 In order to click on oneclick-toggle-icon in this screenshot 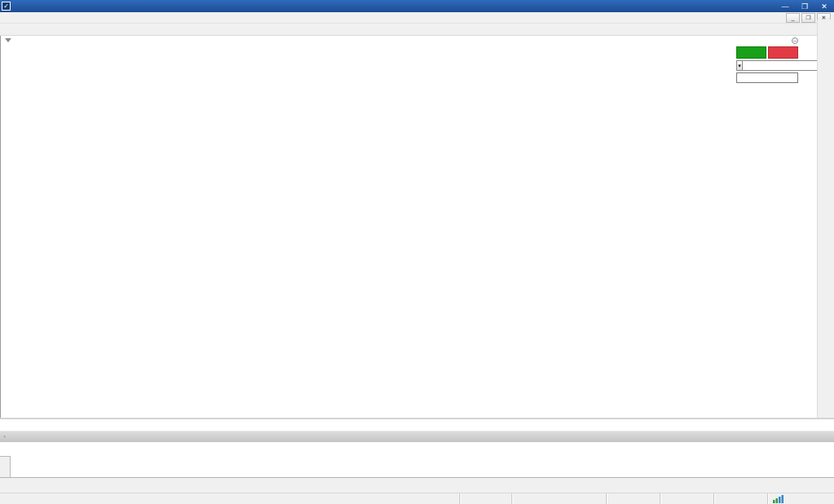, I will do `click(8, 41)`.